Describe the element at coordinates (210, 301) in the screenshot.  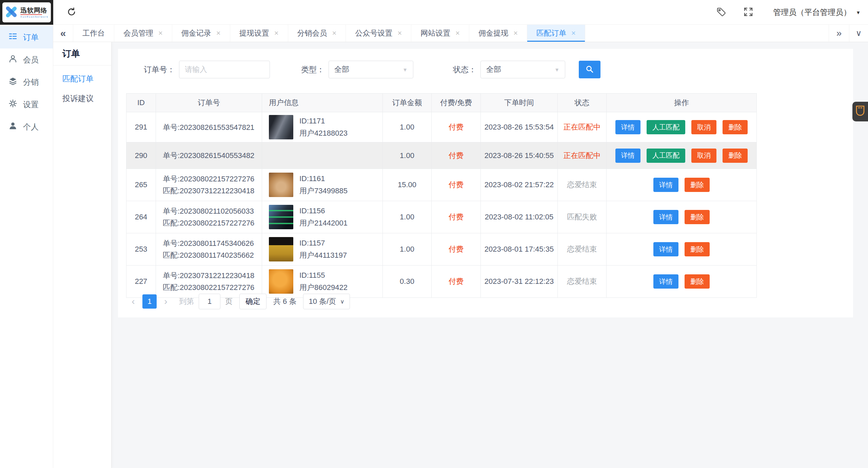
I see `goto-page-input` at that location.